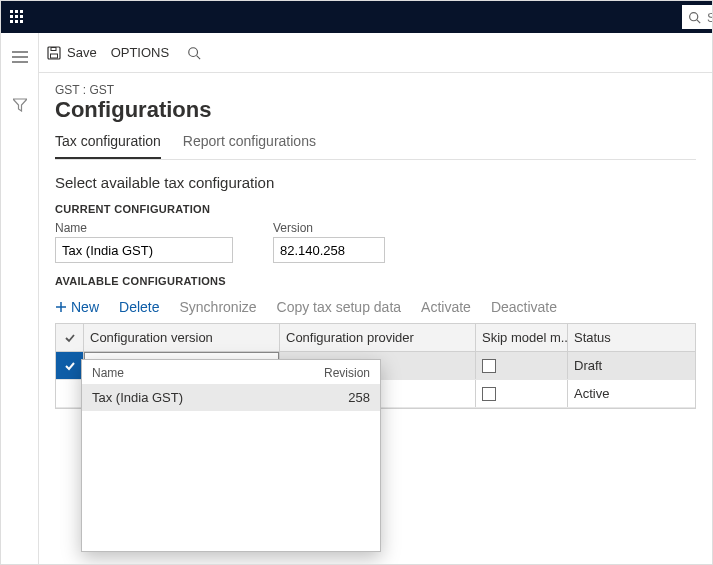 This screenshot has width=713, height=565. Describe the element at coordinates (329, 228) in the screenshot. I see `version-label: Version` at that location.